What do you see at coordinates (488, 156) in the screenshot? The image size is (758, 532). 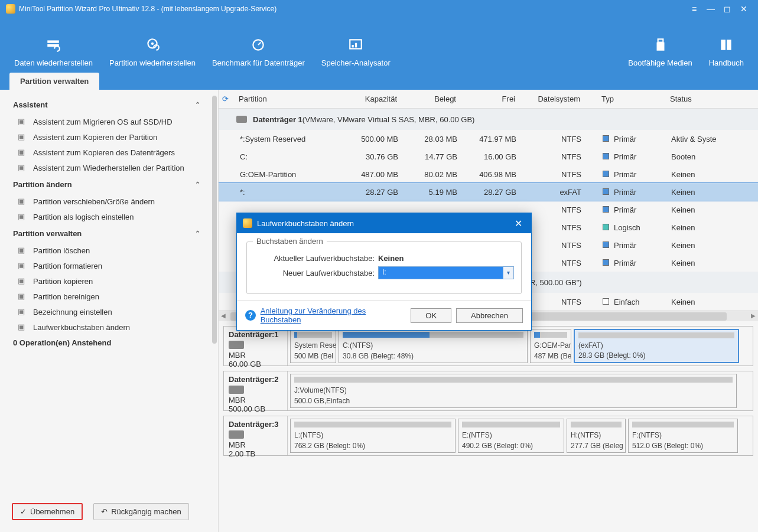 I see `partition-row: C:30.76 GB14.77 GB16.00 GBNTFSPrimärBoot…` at bounding box center [488, 156].